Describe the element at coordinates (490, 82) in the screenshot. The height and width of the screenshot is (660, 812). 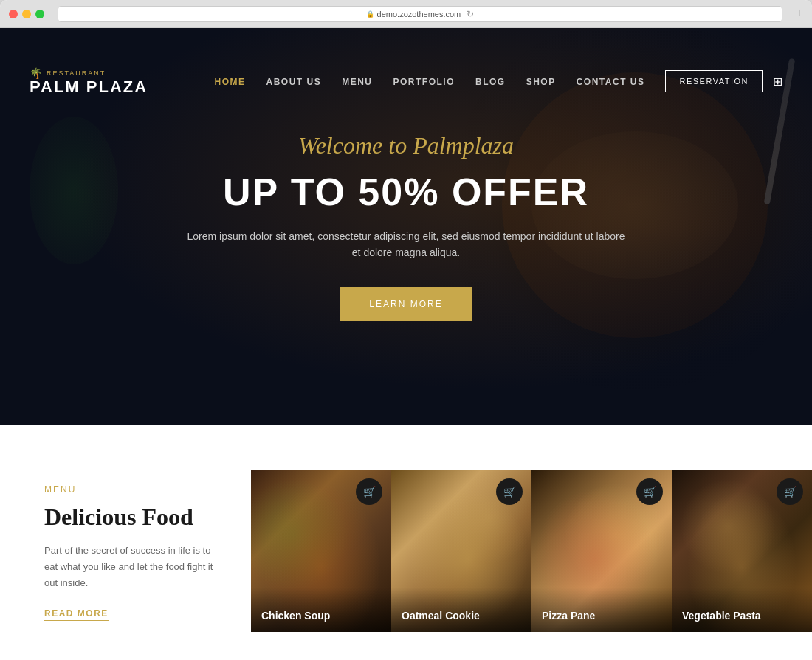
I see `nav-link-blog: BLOG` at that location.